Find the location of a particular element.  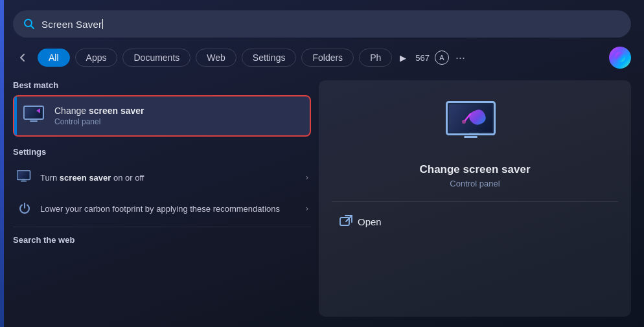

best-match-item-title: Change screen saver is located at coordinates (100, 111).